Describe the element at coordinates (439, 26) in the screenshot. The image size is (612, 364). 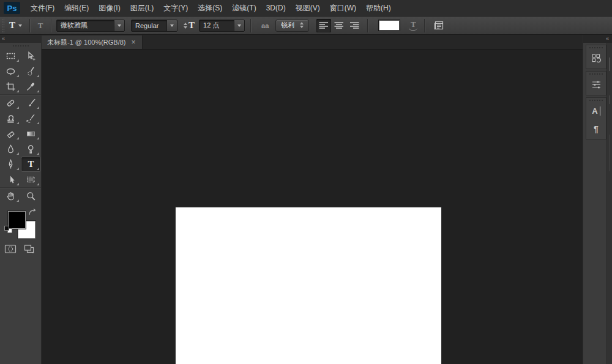
I see `toggle-character-paragraph-panels-button` at that location.